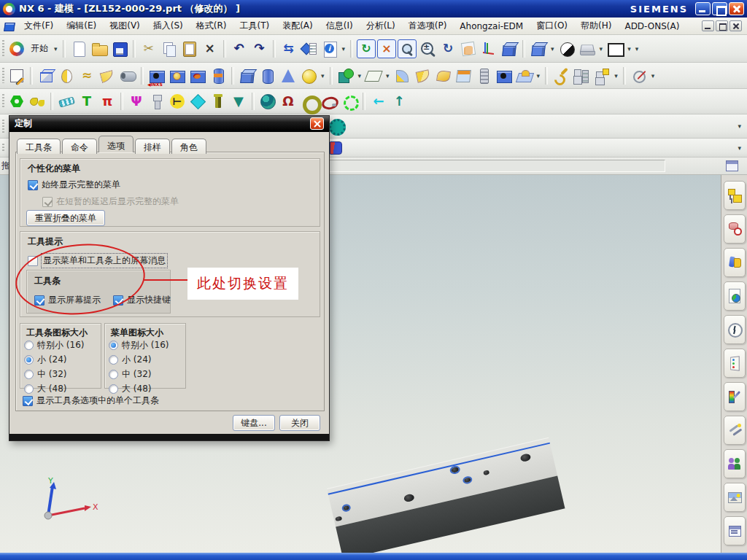 The height and width of the screenshot is (560, 747). What do you see at coordinates (309, 49) in the screenshot?
I see `update-display-icon` at bounding box center [309, 49].